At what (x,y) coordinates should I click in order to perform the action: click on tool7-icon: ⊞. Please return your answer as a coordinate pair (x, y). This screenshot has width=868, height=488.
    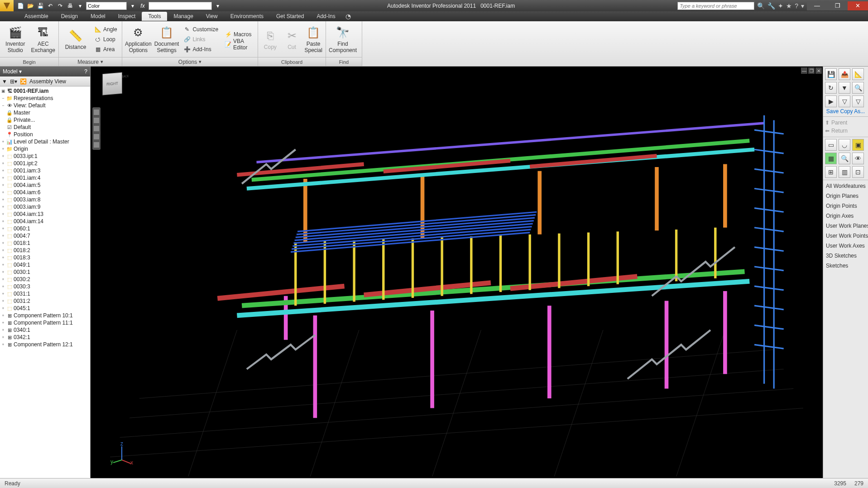
    Looking at the image, I should click on (831, 172).